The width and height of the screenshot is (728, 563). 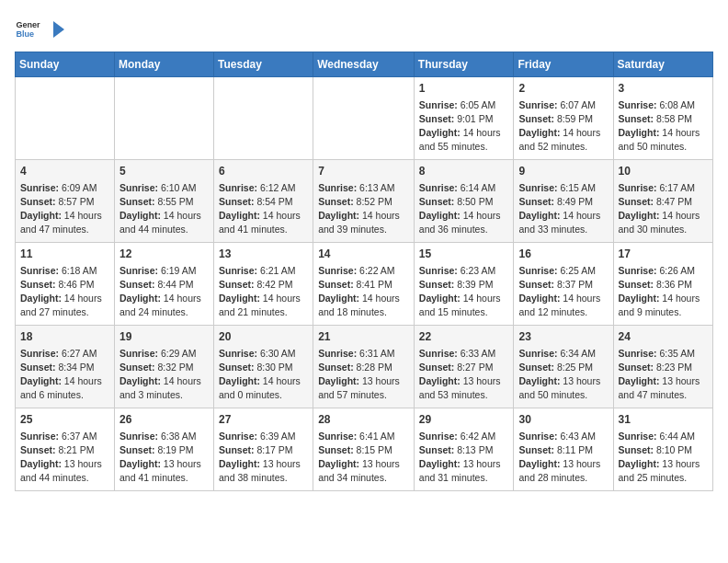 What do you see at coordinates (64, 254) in the screenshot?
I see `day-number: 11` at bounding box center [64, 254].